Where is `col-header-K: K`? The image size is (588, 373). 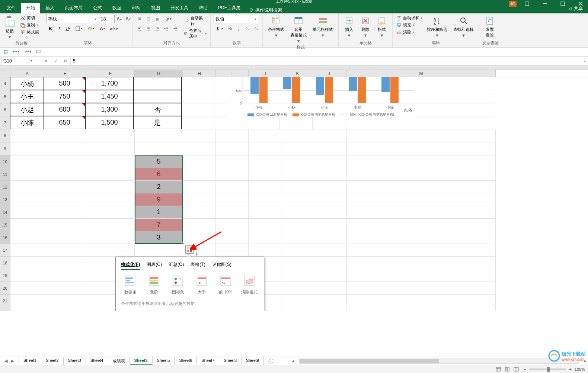
col-header-K: K is located at coordinates (298, 74).